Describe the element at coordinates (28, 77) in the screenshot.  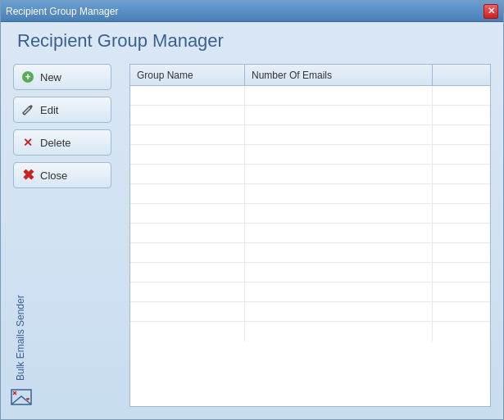
I see `new-icon: +` at that location.